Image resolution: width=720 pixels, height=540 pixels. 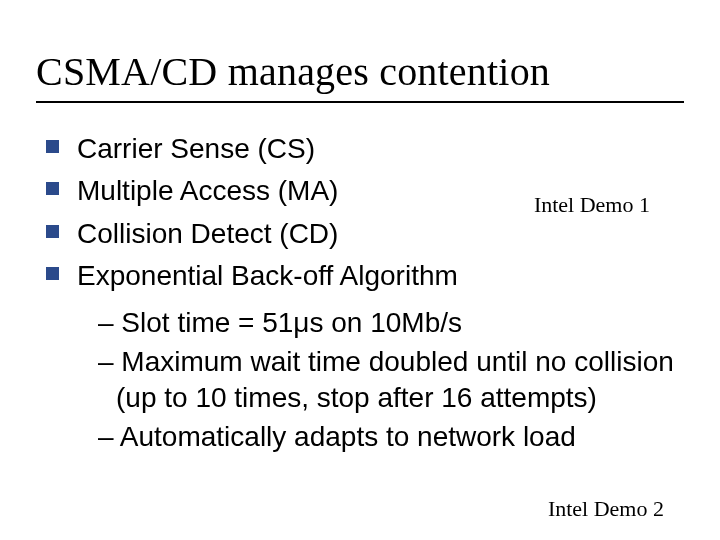 I want to click on slide-title: CSMA/CD manages contention, so click(x=360, y=72).